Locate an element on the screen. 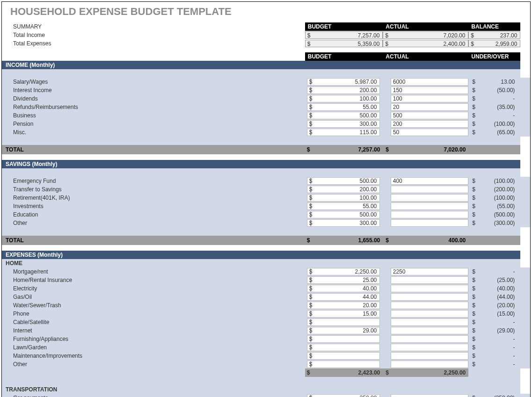 Image resolution: width=532 pixels, height=397 pixels. line-item-row: Other $ $ - is located at coordinates (266, 364).